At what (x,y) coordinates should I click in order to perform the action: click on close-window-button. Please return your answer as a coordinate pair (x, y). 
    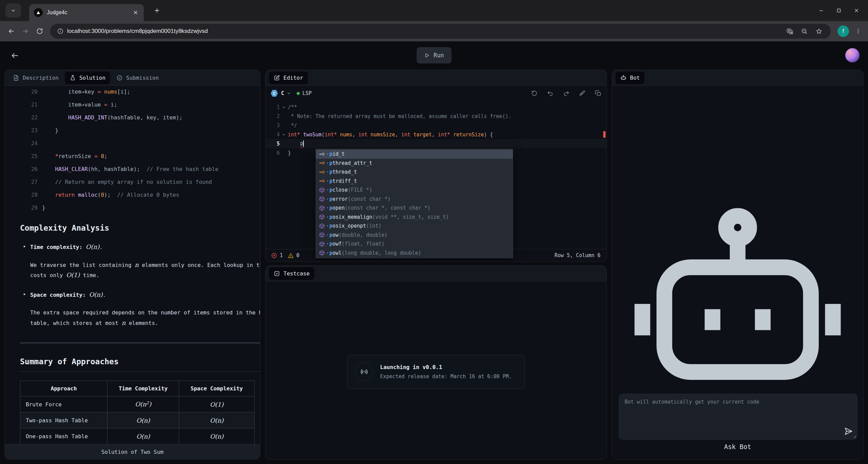
    Looking at the image, I should click on (856, 11).